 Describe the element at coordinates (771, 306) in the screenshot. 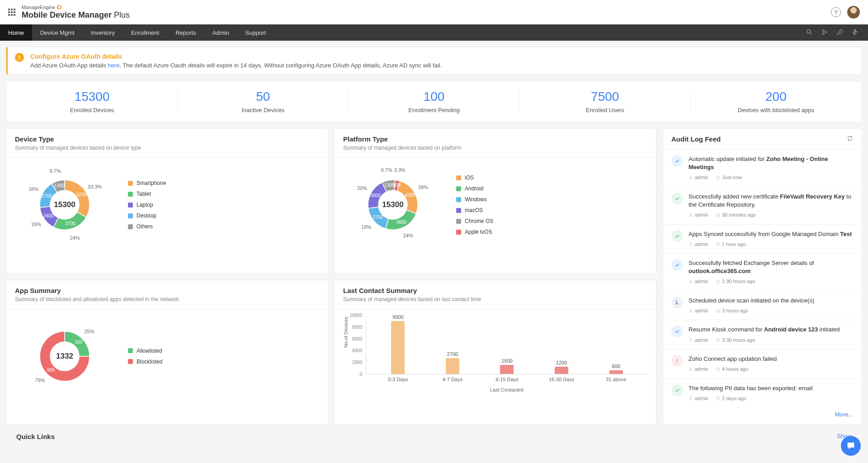

I see `audit-text: Scheduled device scan initiated on the d…` at that location.